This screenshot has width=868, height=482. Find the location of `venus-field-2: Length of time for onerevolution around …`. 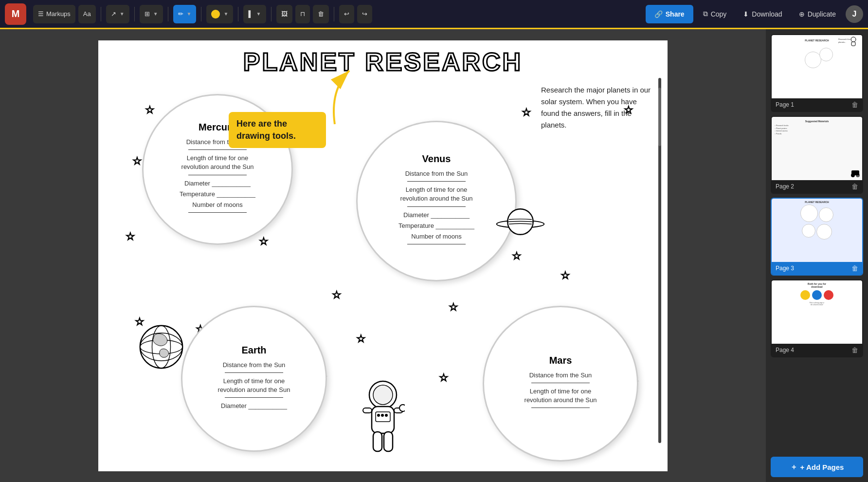

venus-field-2: Length of time for onerevolution around … is located at coordinates (437, 194).